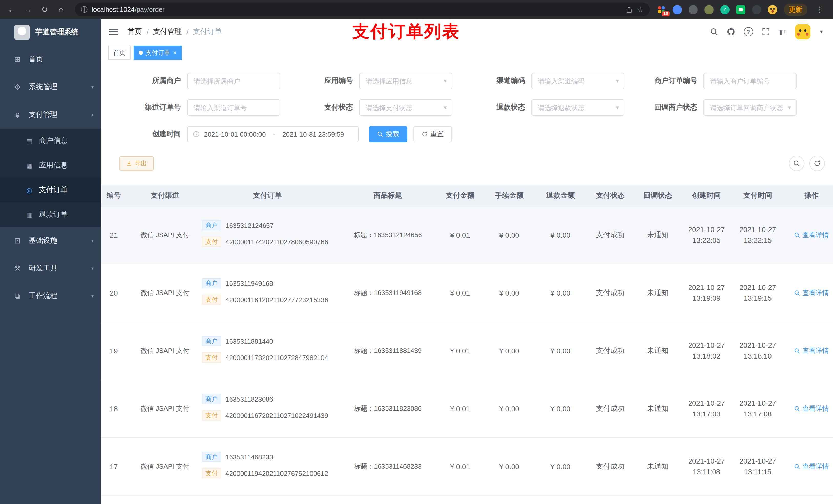 The height and width of the screenshot is (504, 833). Describe the element at coordinates (51, 115) in the screenshot. I see `sidebar-item-payment: ¥ 支付管理 ▴` at that location.